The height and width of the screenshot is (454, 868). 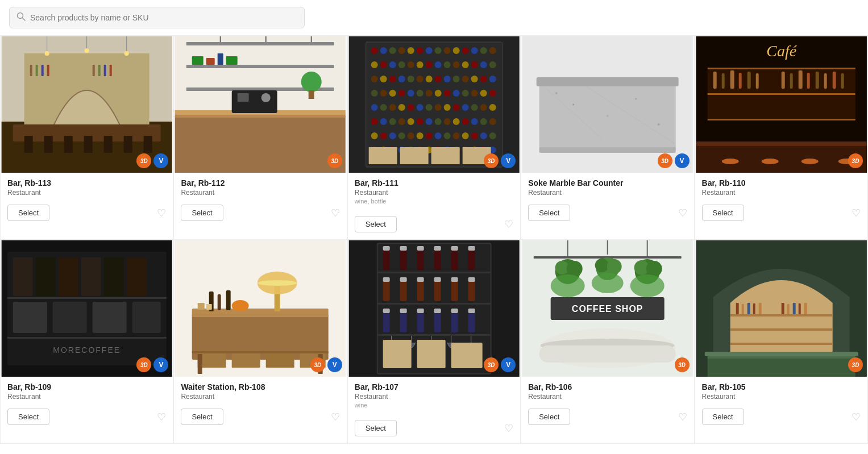 What do you see at coordinates (260, 138) in the screenshot?
I see `product-card-bar-112: 3D Bar, Rb-112 Restaurant Select ♡` at bounding box center [260, 138].